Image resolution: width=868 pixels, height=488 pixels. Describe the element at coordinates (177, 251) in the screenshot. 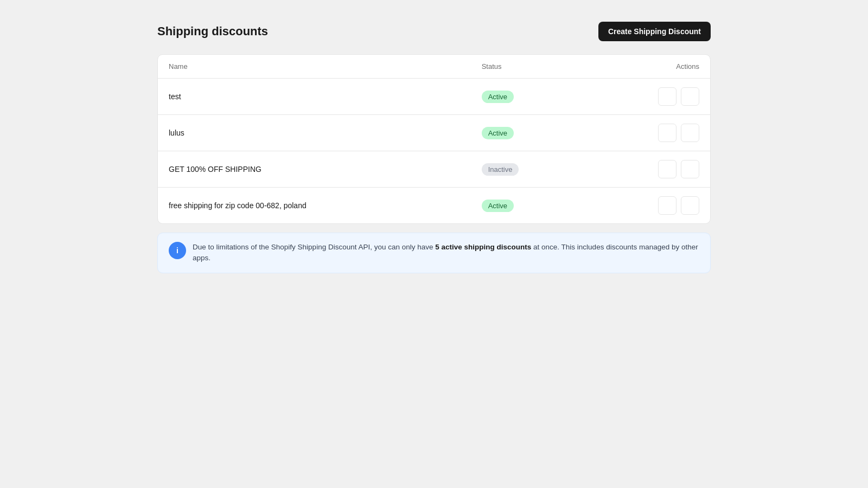

I see `info-icon: i` at that location.